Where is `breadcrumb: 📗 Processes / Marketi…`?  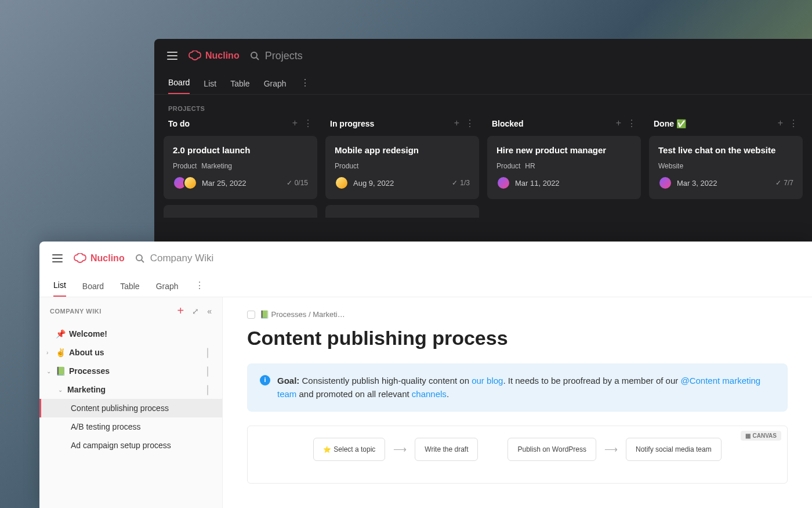
breadcrumb: 📗 Processes / Marketi… is located at coordinates (517, 315).